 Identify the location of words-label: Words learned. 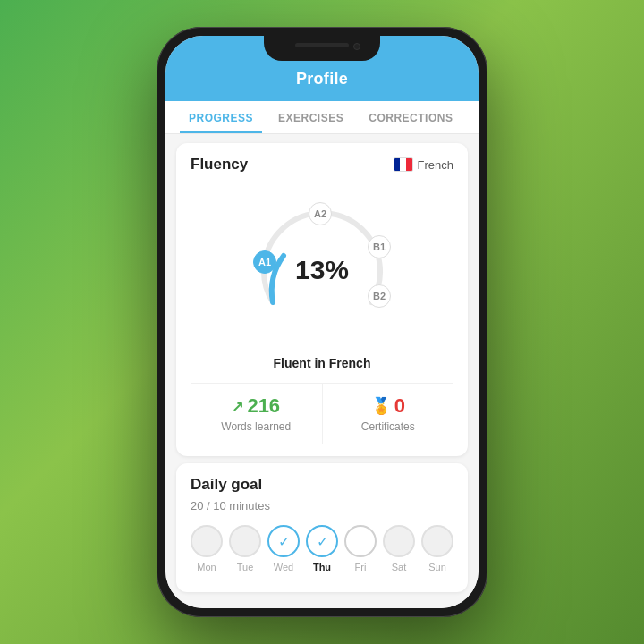
(256, 427).